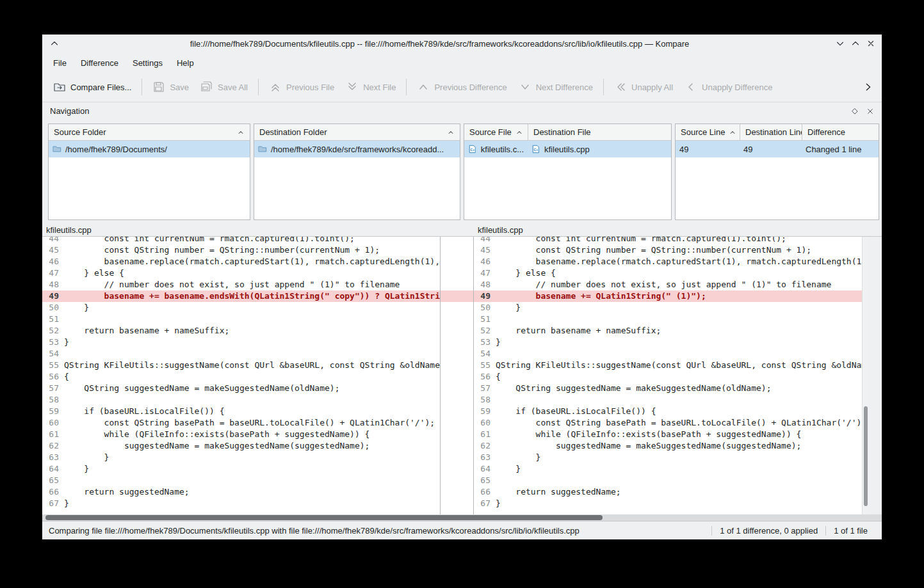 The image size is (924, 588). Describe the element at coordinates (252, 365) in the screenshot. I see `code-text: QString KFileUtils::suggestName(const QU…` at that location.